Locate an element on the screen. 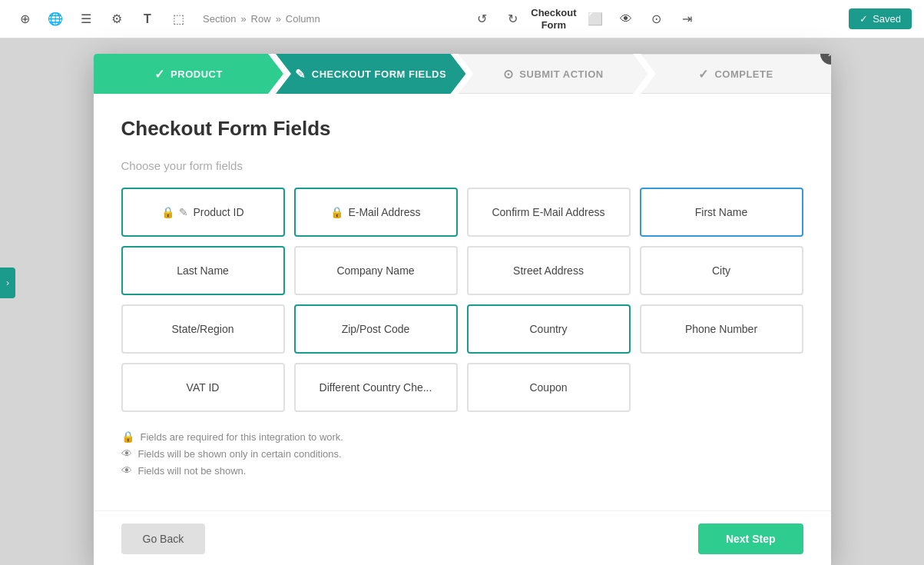 The height and width of the screenshot is (565, 924). legend: 🔒 Fields are required for this integrati… is located at coordinates (462, 454).